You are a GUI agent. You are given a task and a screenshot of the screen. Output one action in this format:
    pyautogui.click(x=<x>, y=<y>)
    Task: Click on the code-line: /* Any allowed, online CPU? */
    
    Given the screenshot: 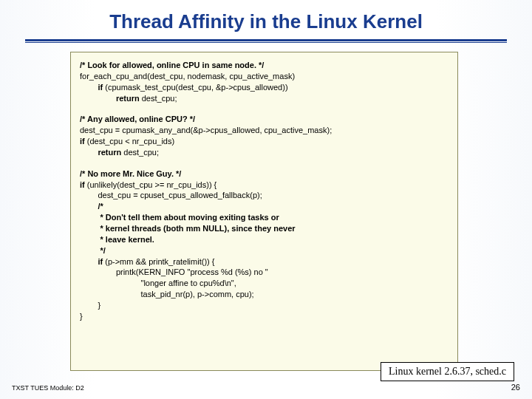 What is the action you would take?
    pyautogui.click(x=265, y=120)
    